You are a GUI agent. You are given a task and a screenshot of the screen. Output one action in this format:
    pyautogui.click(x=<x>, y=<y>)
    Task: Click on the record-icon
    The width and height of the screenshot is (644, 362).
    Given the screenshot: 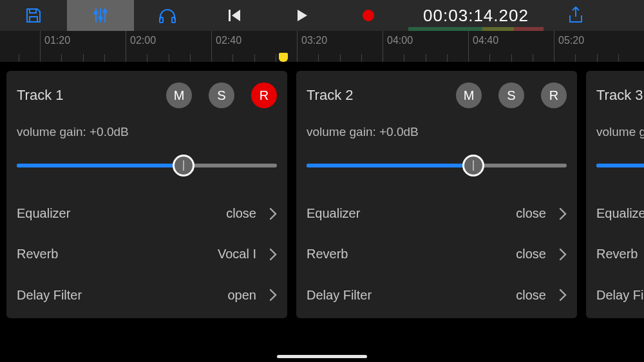 What is the action you would take?
    pyautogui.click(x=368, y=15)
    